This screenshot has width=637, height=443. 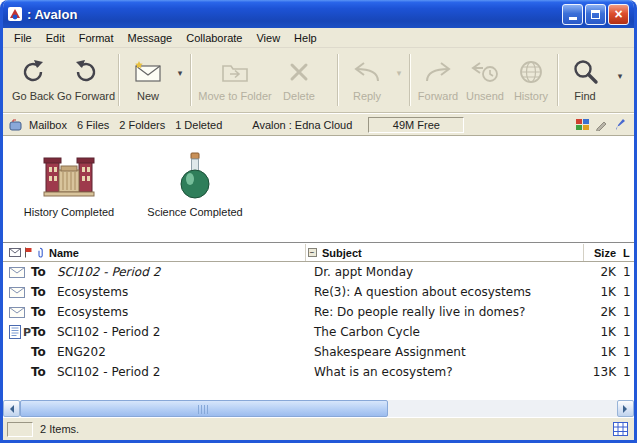 I want to click on new-button: New, so click(x=148, y=76).